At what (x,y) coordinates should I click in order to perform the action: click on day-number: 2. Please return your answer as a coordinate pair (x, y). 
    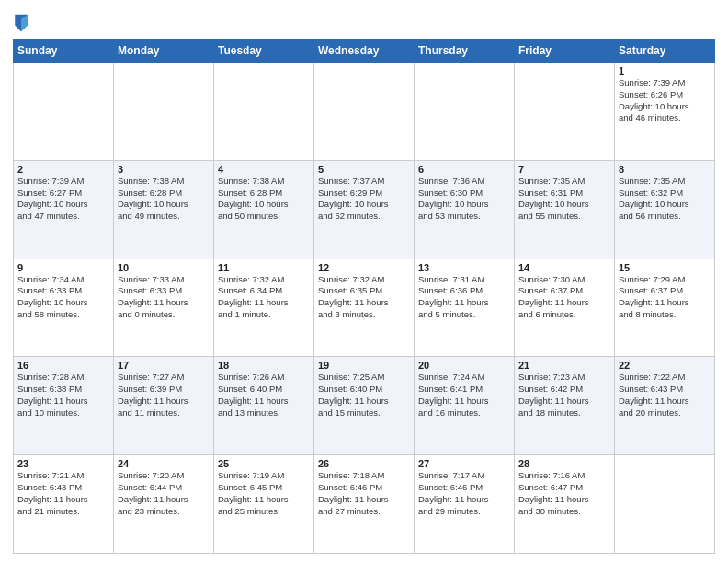
    Looking at the image, I should click on (63, 169).